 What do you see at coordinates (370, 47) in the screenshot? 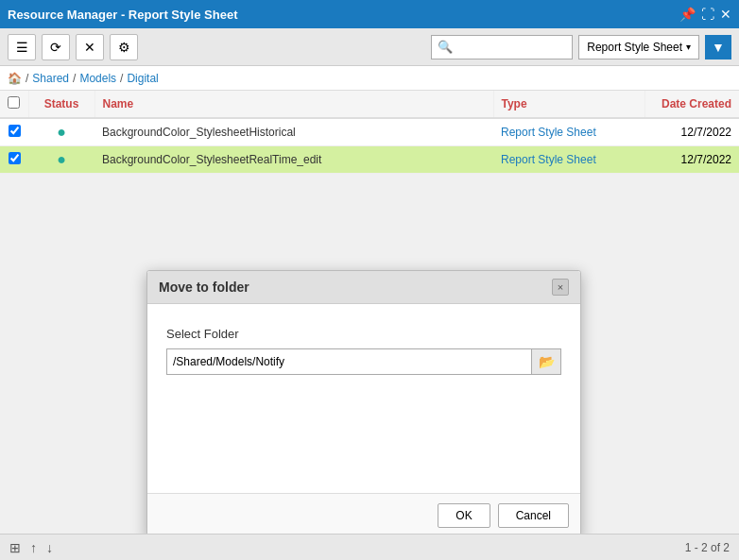
I see `toolbar: ☰ ⟳ ✕ ⚙ 🔍 Report Style Sheet ▾ ▼` at bounding box center [370, 47].